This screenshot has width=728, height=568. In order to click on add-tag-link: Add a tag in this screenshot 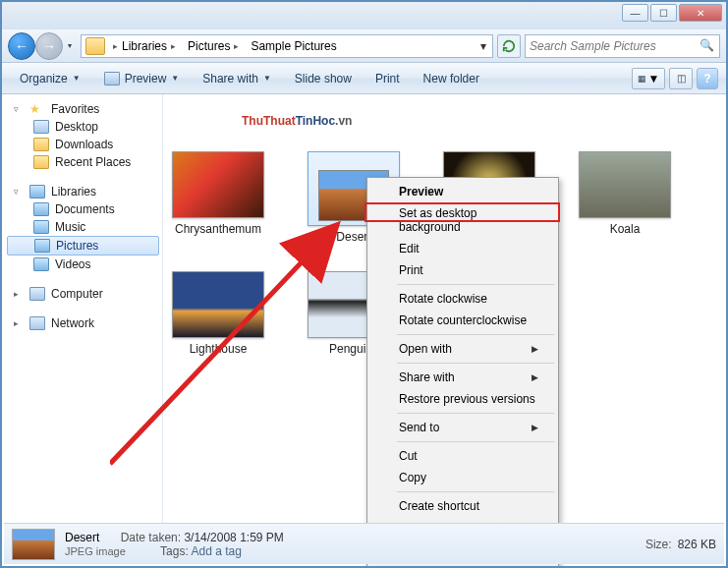, I will do `click(216, 551)`.